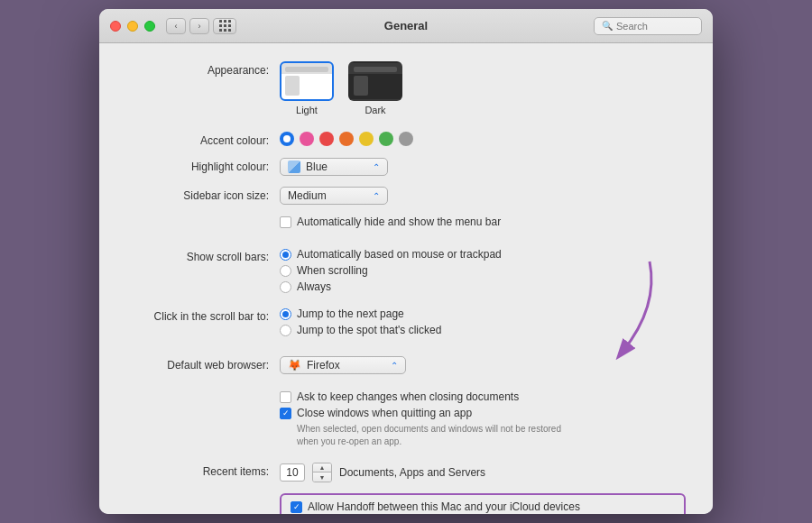  I want to click on recent-items-content: 10 ▲ ▼ Documents, Apps and Servers, so click(483, 473).